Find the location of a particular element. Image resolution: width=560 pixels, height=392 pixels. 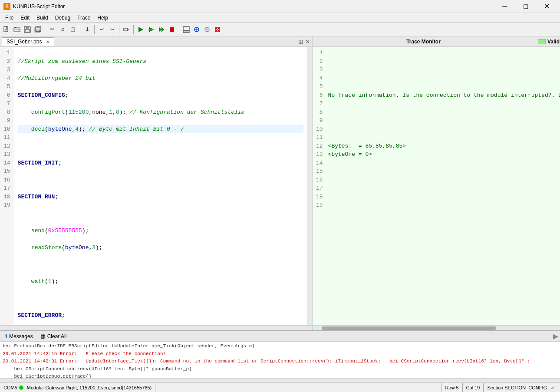

trace-title: Trace Monitor is located at coordinates (424, 42).